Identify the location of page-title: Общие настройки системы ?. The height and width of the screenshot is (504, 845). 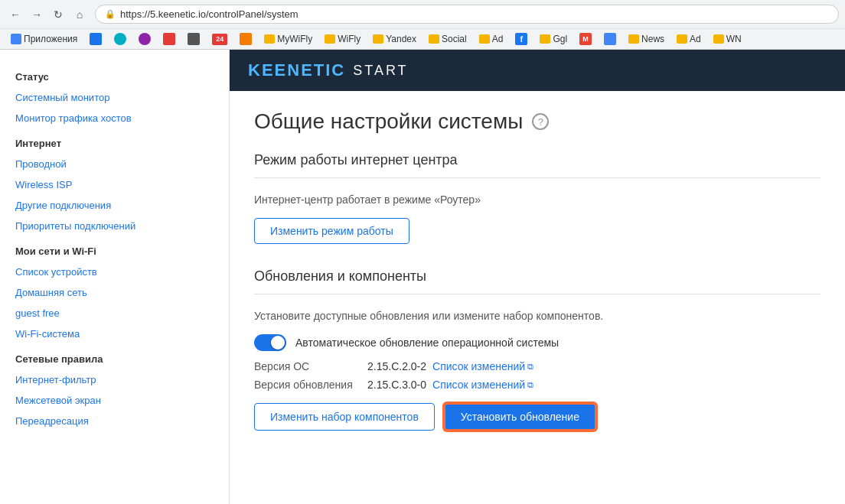
(537, 122).